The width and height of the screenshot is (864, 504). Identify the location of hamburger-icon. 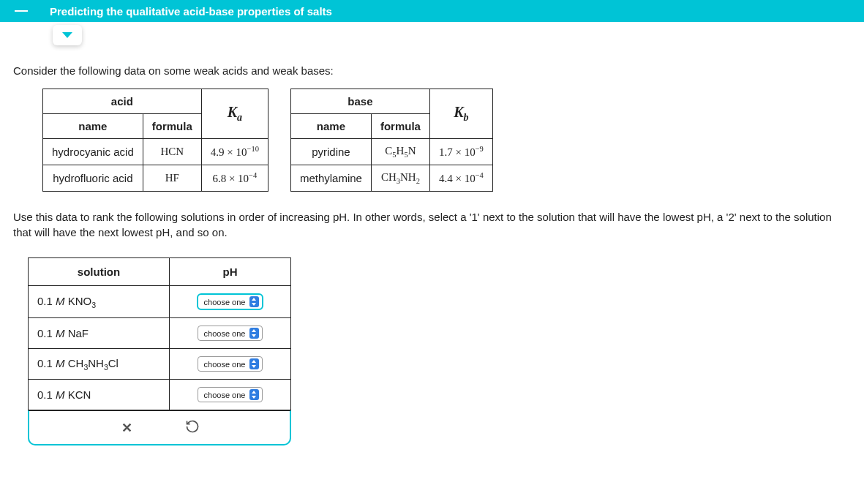
(21, 11).